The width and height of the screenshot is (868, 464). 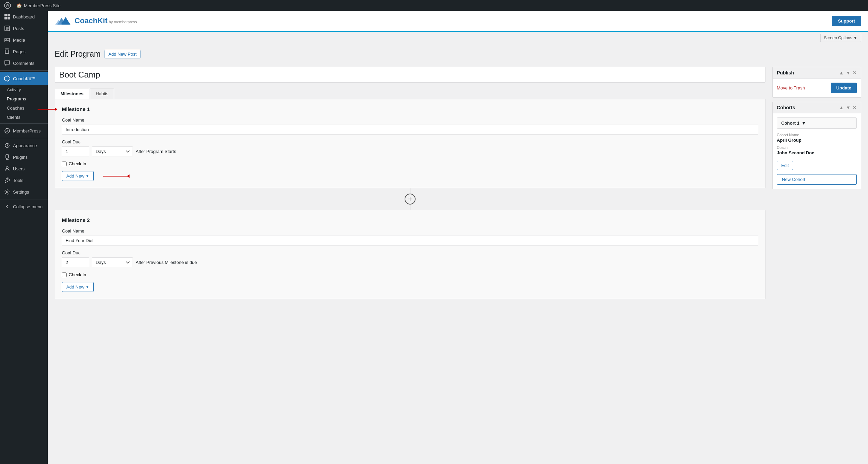 What do you see at coordinates (21, 157) in the screenshot?
I see `sidebar-label-plugins: Plugins` at bounding box center [21, 157].